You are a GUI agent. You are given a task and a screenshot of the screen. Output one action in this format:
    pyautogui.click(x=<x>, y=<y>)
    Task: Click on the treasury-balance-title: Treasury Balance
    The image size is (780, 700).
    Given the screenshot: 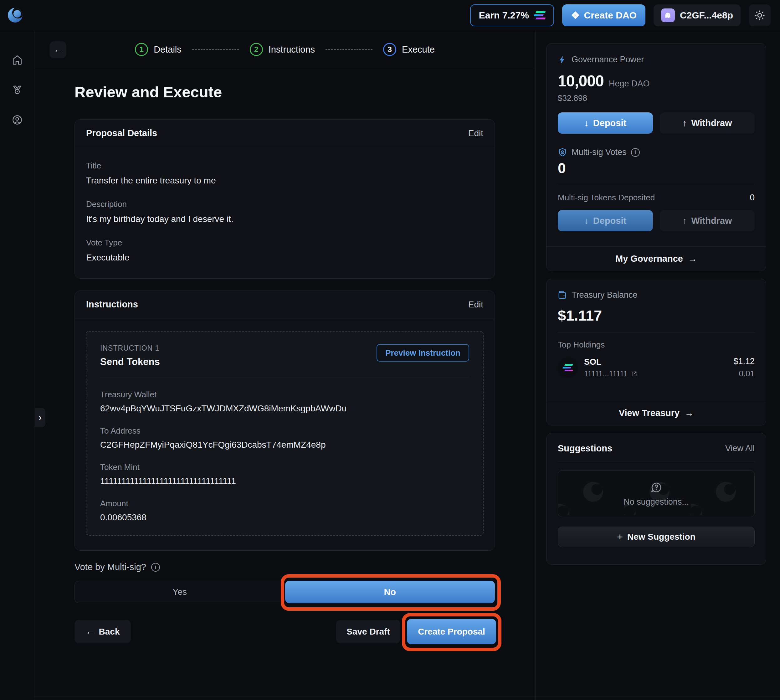 What is the action you would take?
    pyautogui.click(x=605, y=295)
    